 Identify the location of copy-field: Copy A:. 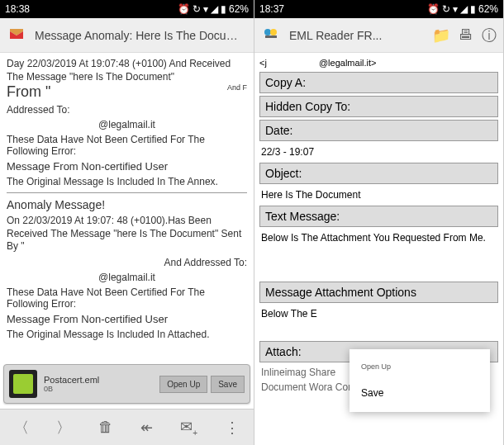
(378, 83).